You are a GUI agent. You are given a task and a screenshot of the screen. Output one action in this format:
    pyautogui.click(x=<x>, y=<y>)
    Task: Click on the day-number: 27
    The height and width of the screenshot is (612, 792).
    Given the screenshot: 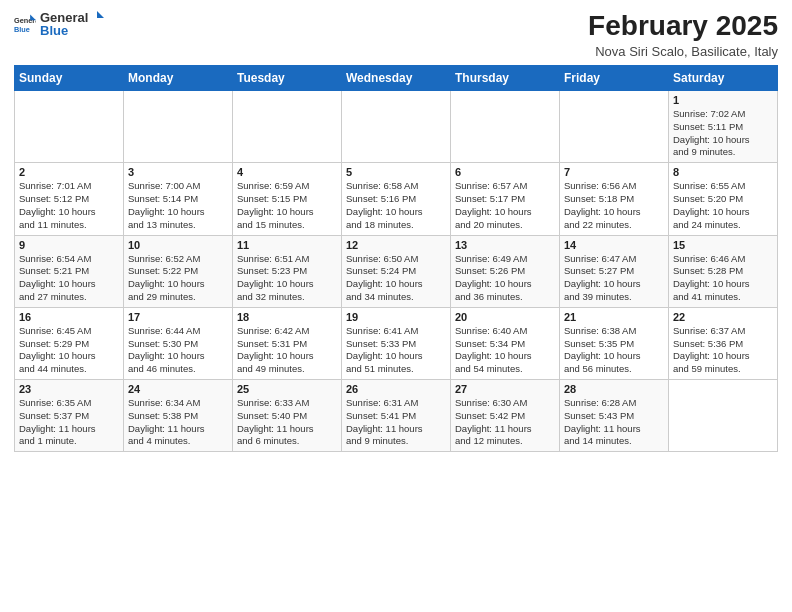 What is the action you would take?
    pyautogui.click(x=505, y=389)
    